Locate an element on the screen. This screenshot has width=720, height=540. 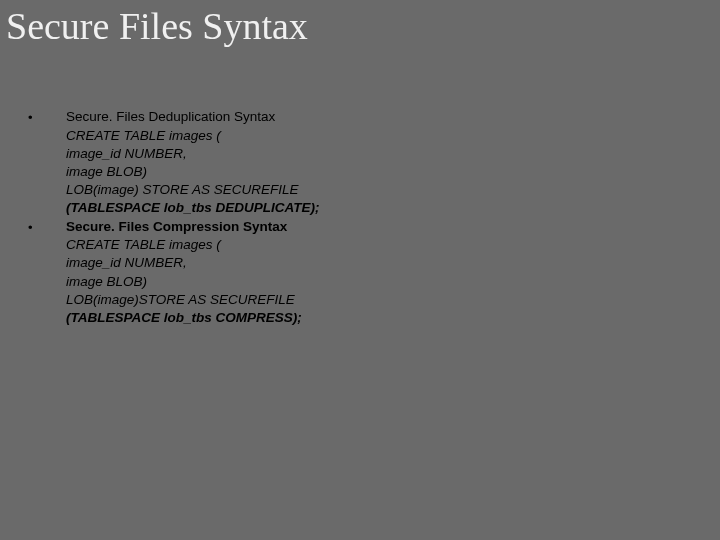
body-line: LOB(image)STORE AS SECUREFILE is located at coordinates (364, 300).